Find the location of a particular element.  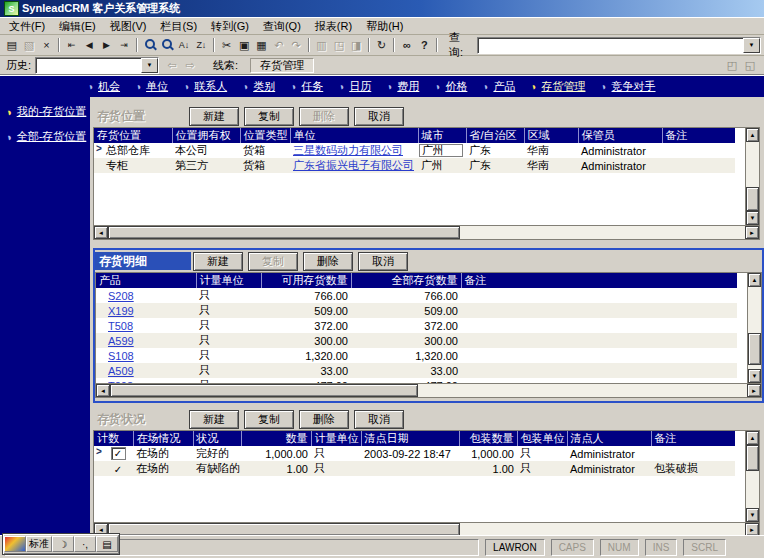

menu-goto: 转到(G) is located at coordinates (230, 26).